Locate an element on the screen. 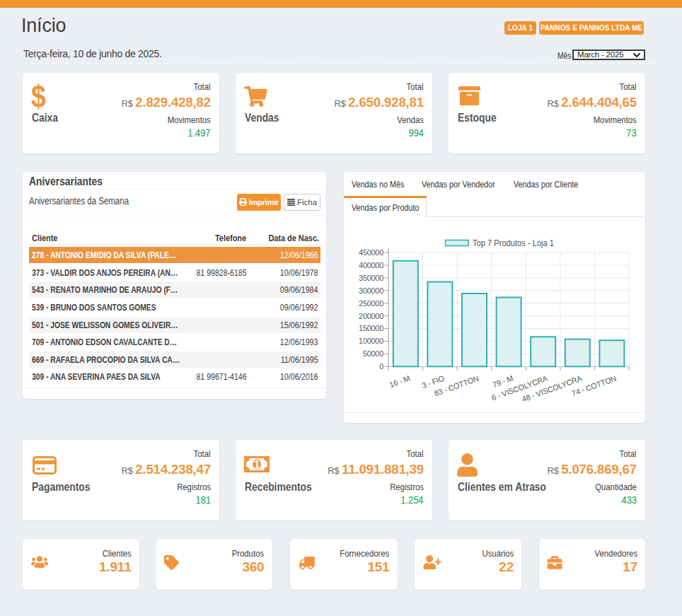 Image resolution: width=682 pixels, height=616 pixels. svg-text: 0 is located at coordinates (381, 366).